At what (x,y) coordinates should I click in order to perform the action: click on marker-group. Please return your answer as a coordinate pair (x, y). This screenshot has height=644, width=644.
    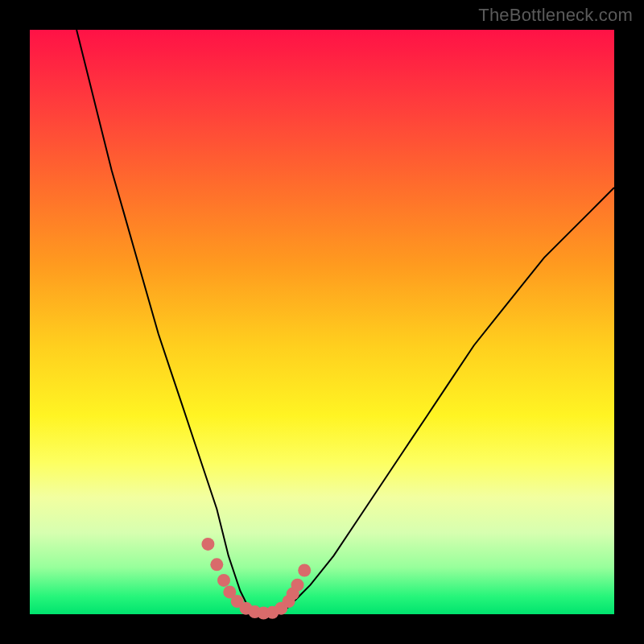
    Looking at the image, I should click on (256, 579).